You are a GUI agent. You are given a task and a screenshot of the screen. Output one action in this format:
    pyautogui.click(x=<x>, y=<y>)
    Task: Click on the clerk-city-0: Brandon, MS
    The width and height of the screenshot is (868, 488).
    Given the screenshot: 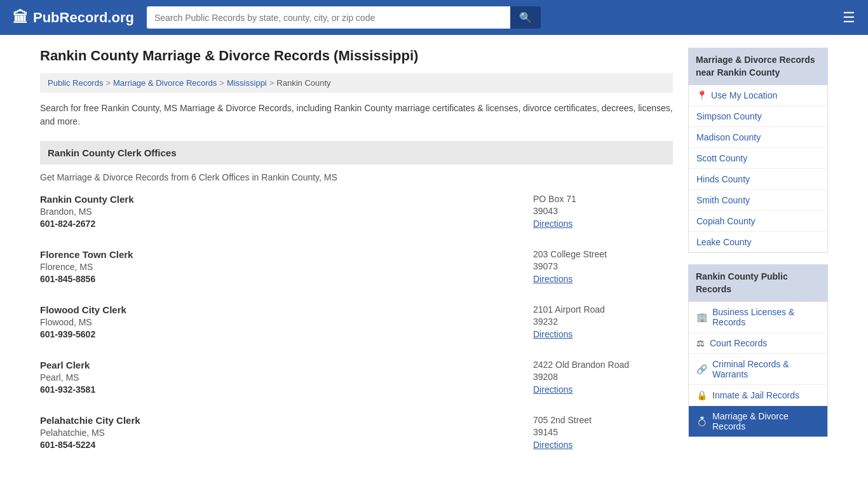 What is the action you would take?
    pyautogui.click(x=87, y=212)
    